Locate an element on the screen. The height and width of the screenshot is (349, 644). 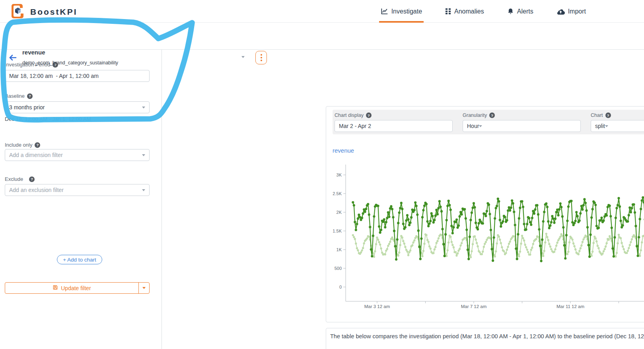
add-to-chart-button: + Add to chart is located at coordinates (80, 260).